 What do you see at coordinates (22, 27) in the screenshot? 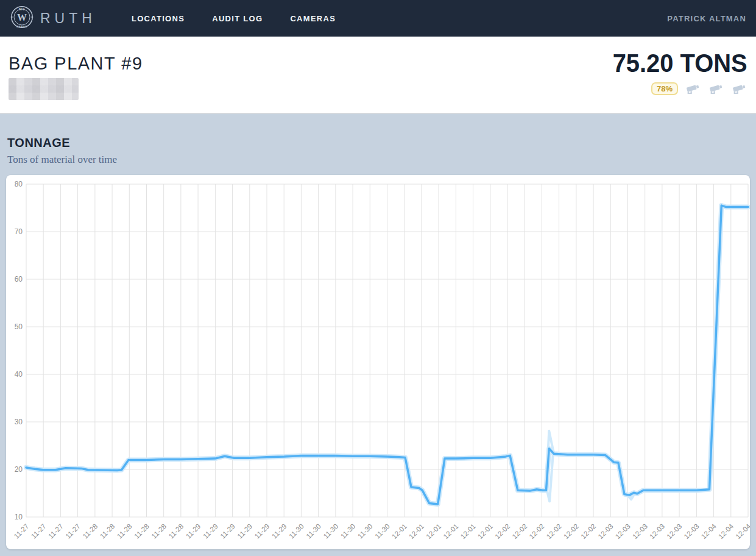
I see `svg-text: BRAND` at bounding box center [22, 27].